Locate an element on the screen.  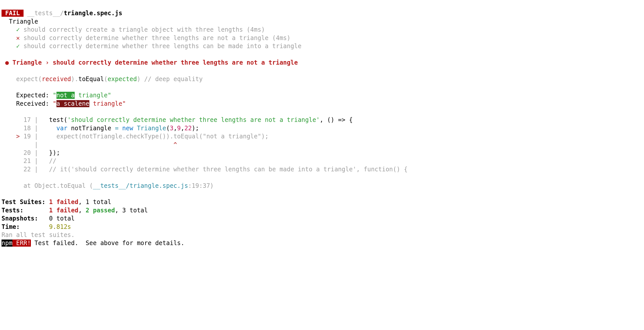
test-file: triangle.spec.js is located at coordinates (93, 13).